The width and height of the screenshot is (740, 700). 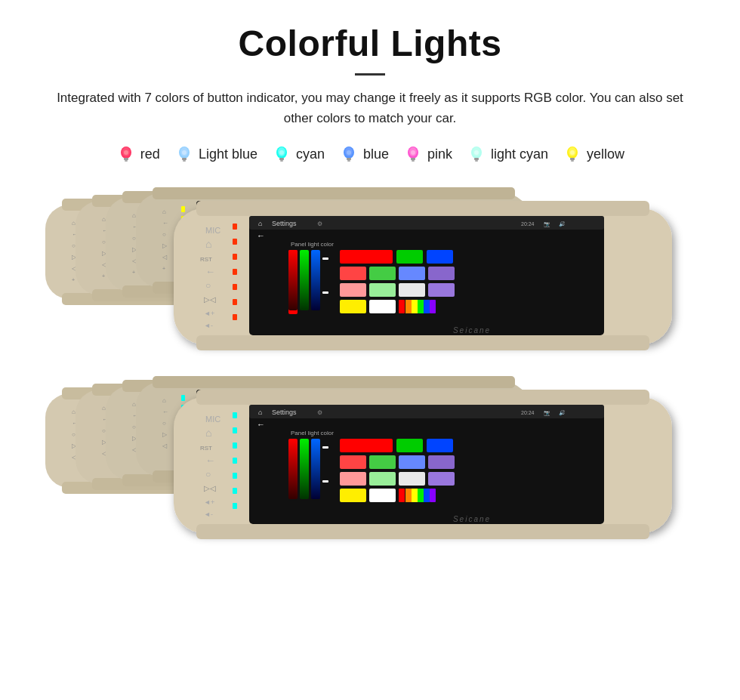 What do you see at coordinates (213, 419) in the screenshot?
I see `svg-text: MIC` at bounding box center [213, 419].